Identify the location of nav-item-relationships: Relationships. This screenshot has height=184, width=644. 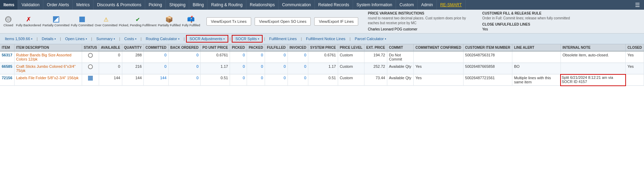
(263, 5).